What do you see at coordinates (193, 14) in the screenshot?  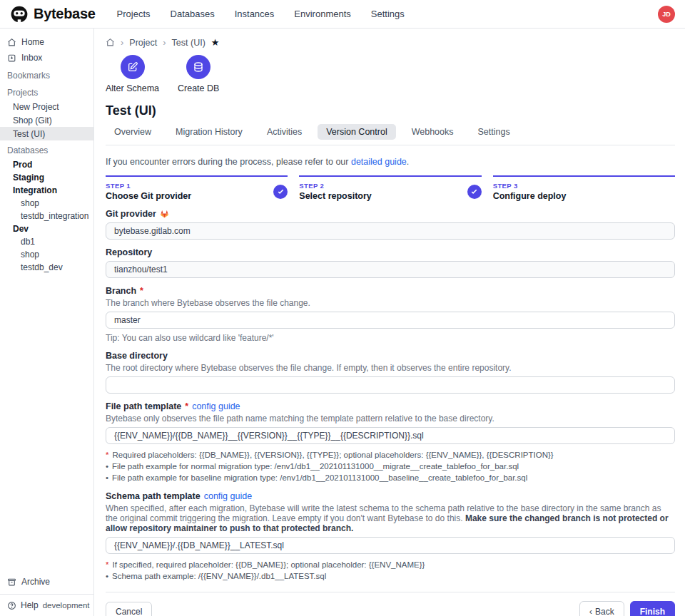 I see `nav-databases: Databases` at bounding box center [193, 14].